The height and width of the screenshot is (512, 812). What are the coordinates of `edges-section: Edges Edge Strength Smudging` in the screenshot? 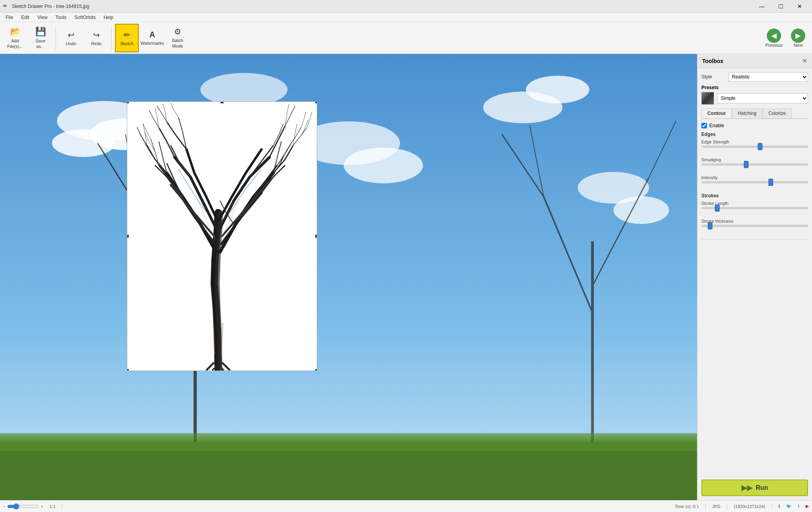 It's located at (755, 160).